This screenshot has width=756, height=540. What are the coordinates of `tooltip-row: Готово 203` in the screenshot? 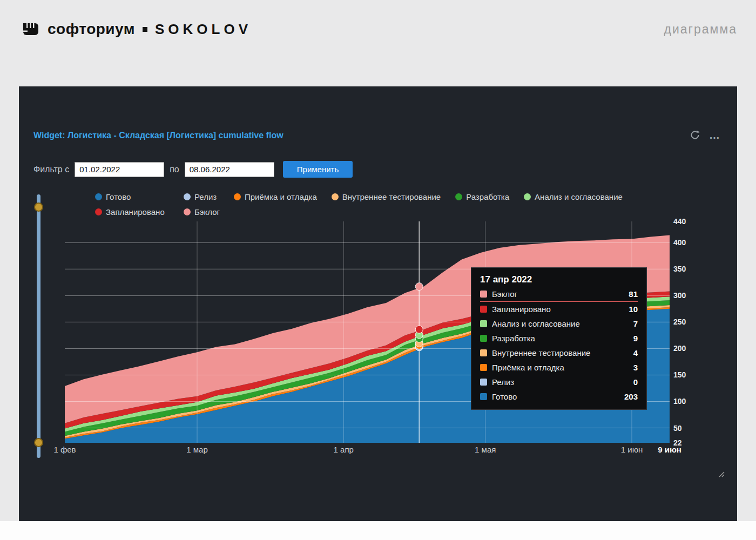 It's located at (559, 396).